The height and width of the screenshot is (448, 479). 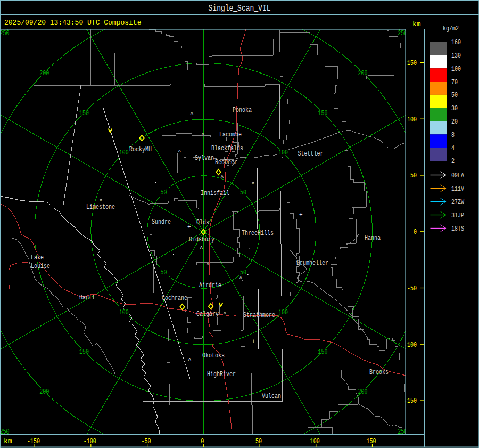 What do you see at coordinates (453, 161) in the screenshot?
I see `svg-text: 2` at bounding box center [453, 161].